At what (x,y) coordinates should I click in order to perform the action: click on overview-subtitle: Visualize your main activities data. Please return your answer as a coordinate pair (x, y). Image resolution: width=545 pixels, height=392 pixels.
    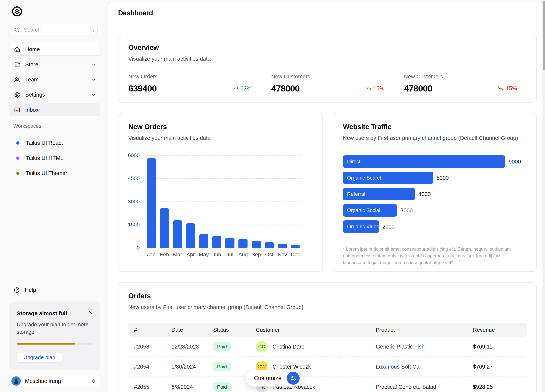
    Looking at the image, I should click on (327, 59).